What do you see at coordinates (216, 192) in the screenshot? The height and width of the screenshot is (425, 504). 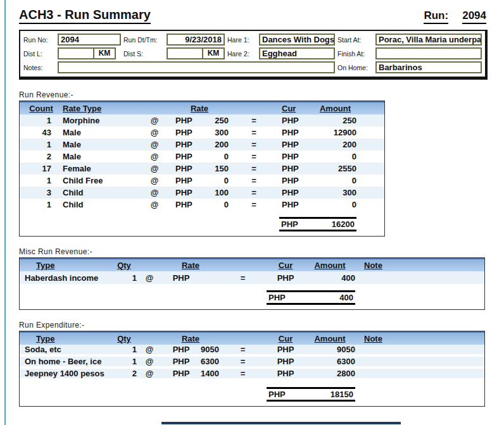 I see `cell-rate: 100` at bounding box center [216, 192].